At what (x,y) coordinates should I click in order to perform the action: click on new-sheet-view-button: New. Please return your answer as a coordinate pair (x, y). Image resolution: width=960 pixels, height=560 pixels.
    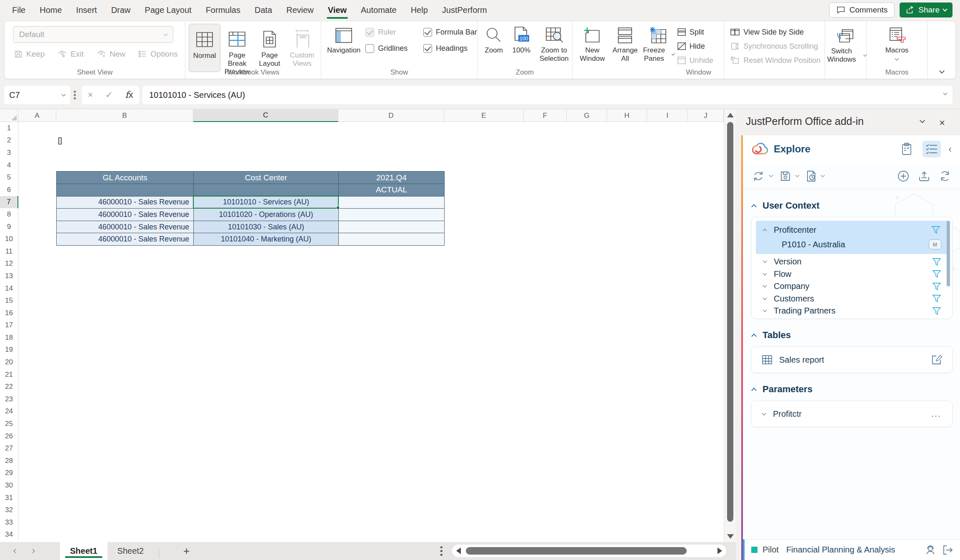
    Looking at the image, I should click on (111, 54).